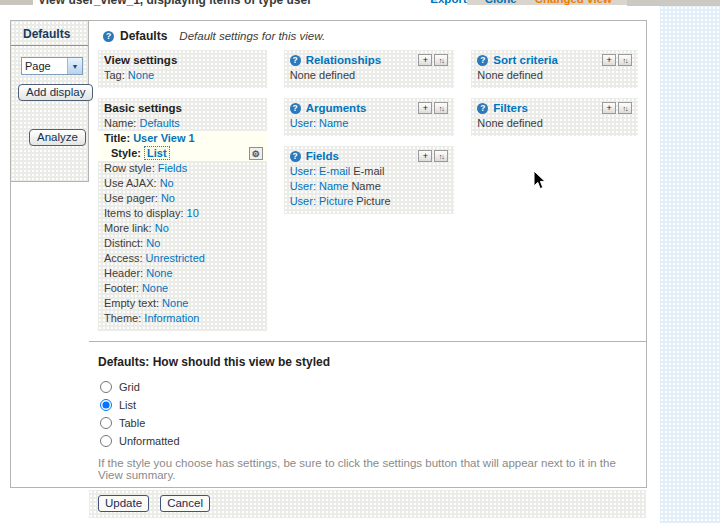 Image resolution: width=720 pixels, height=523 pixels. Describe the element at coordinates (122, 288) in the screenshot. I see `setting-label: Footer:` at that location.